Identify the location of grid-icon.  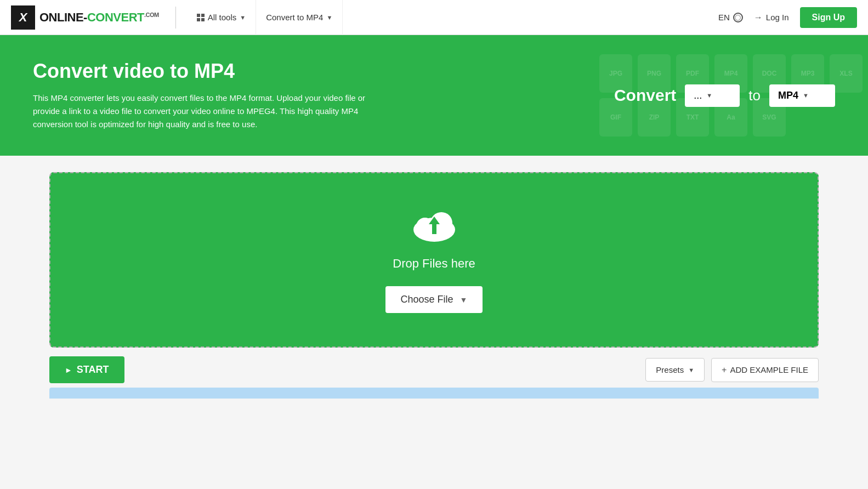
(201, 18).